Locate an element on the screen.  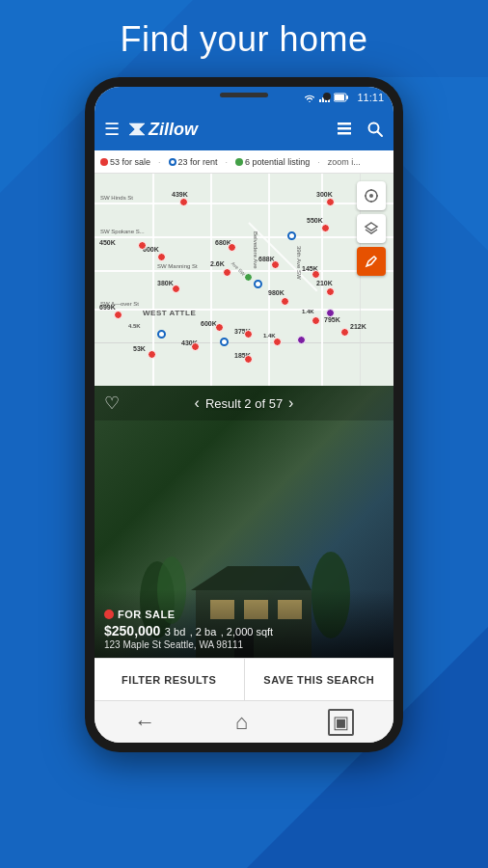
property-price-row: $250,000 3 bd , 2 ba , 2,000 sqft is located at coordinates (244, 631).